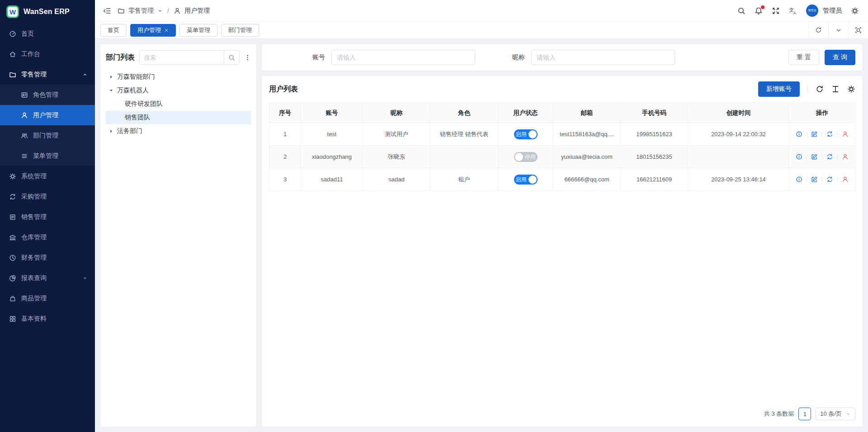 This screenshot has width=868, height=432. What do you see at coordinates (177, 11) in the screenshot?
I see `user-icon` at bounding box center [177, 11].